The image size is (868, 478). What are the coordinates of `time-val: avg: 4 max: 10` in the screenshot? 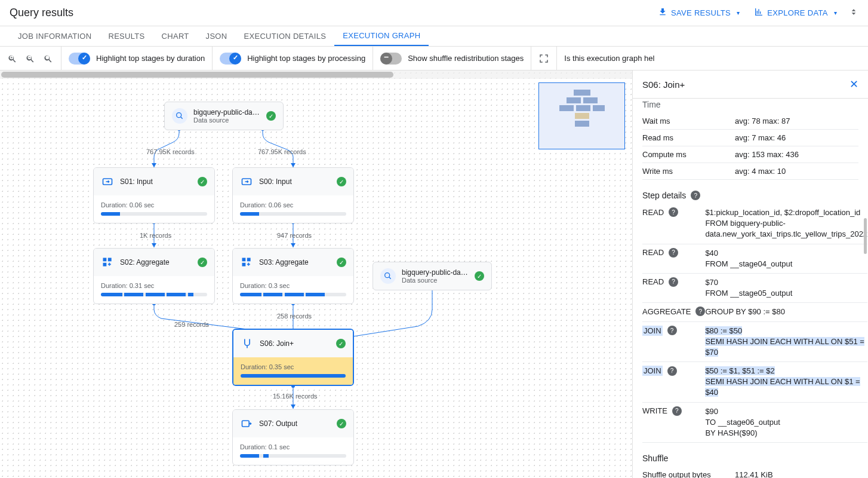 It's located at (796, 171).